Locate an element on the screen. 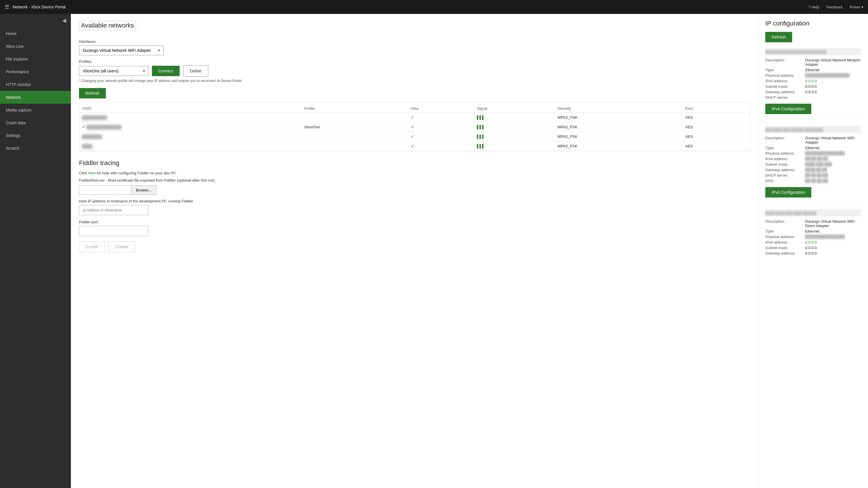 This screenshot has height=488, width=868. type-value-3: Ethernet is located at coordinates (812, 231).